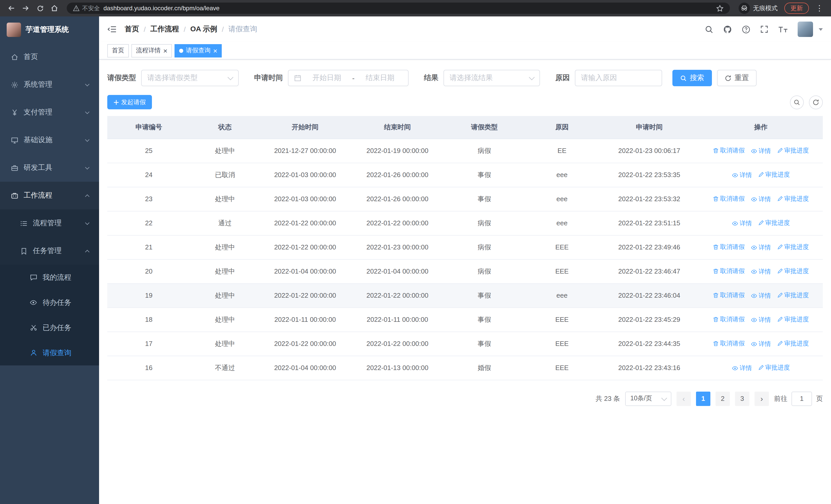 Image resolution: width=831 pixels, height=504 pixels. I want to click on apply-time-range-picker: 开始日期 - 结束日期, so click(348, 78).